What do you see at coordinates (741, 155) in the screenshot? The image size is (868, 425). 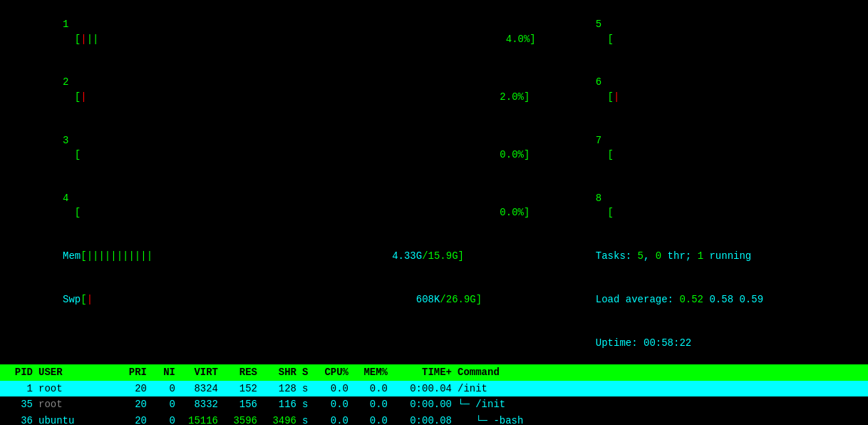 I see `cpu7-spacer` at bounding box center [741, 155].